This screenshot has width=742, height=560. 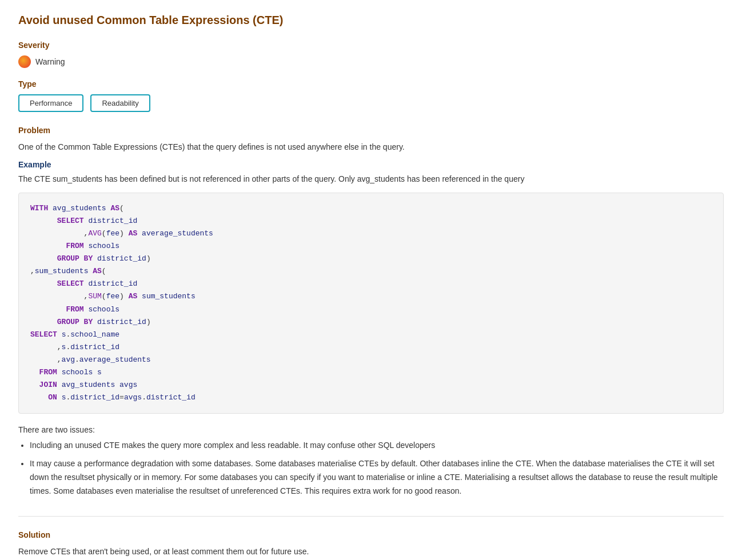 What do you see at coordinates (51, 103) in the screenshot?
I see `tag-performance: Performance` at bounding box center [51, 103].